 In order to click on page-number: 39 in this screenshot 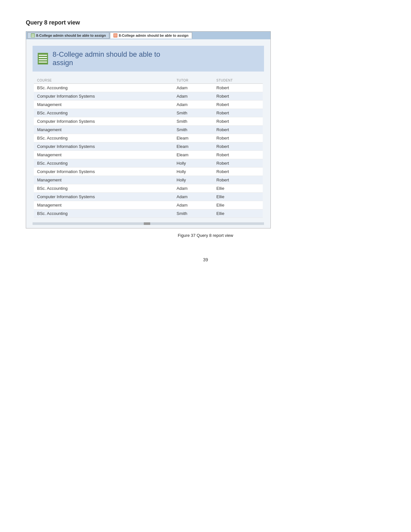, I will do `click(206, 260)`.